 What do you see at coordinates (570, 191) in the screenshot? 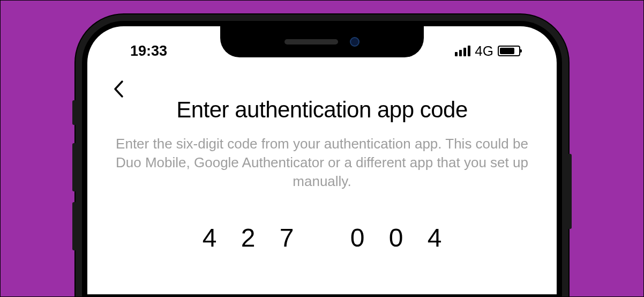
I see `power-button` at bounding box center [570, 191].